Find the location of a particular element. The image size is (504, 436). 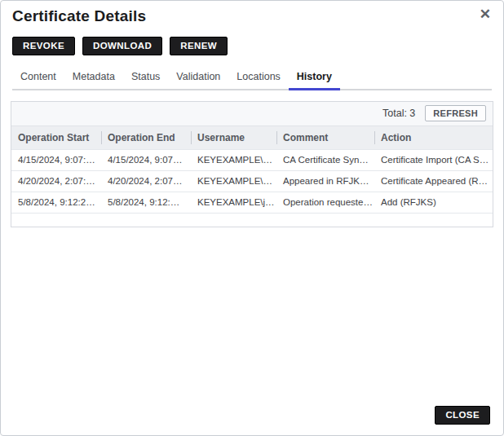

table-header-row: Operation StartOperation EndUsernameComm… is located at coordinates (252, 138).